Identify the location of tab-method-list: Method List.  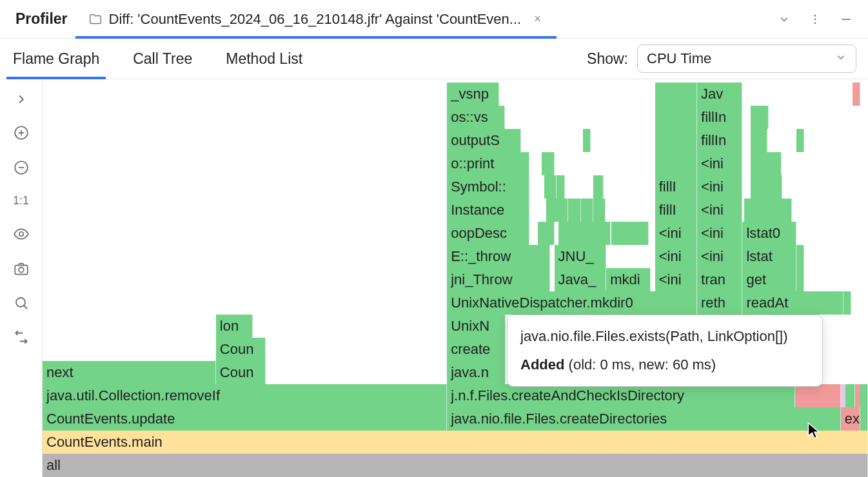
(264, 59).